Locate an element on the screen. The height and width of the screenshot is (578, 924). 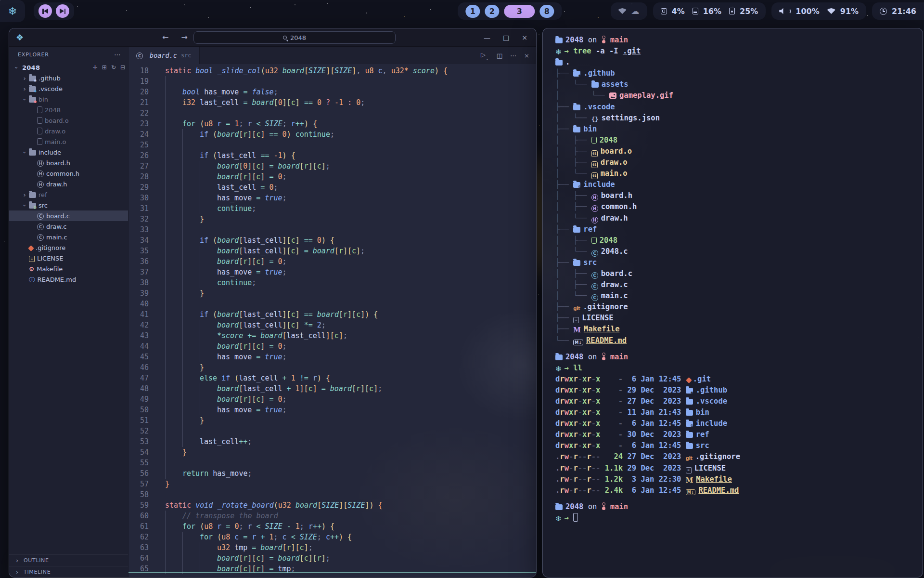
new-folder-icon: ⊞ is located at coordinates (104, 67).